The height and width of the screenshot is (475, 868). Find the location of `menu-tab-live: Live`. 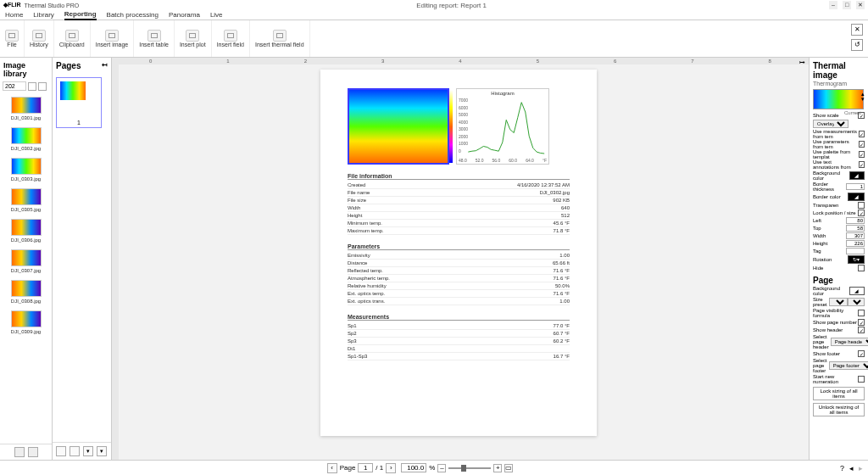

menu-tab-live: Live is located at coordinates (217, 15).